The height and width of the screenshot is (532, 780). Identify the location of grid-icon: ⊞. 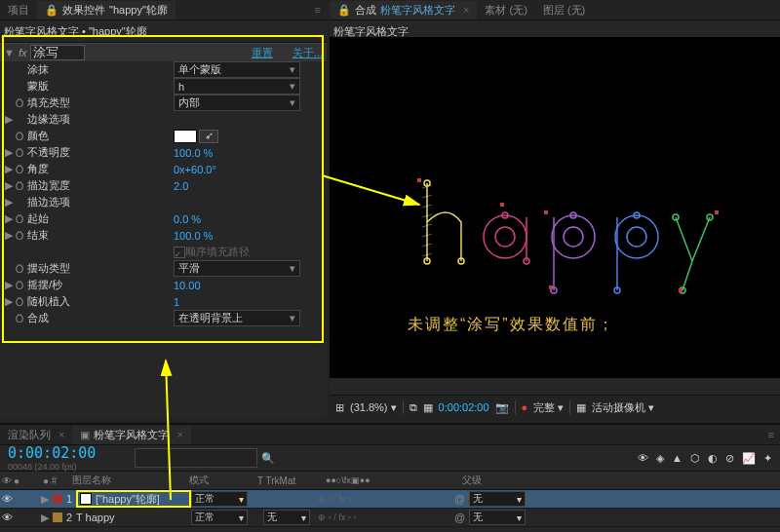
(339, 407).